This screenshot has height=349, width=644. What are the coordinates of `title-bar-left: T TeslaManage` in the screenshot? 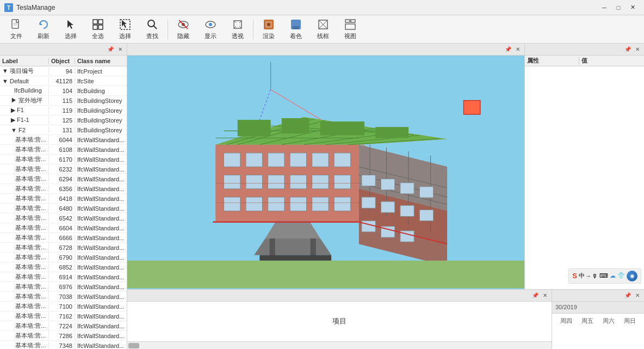 It's located at (29, 8).